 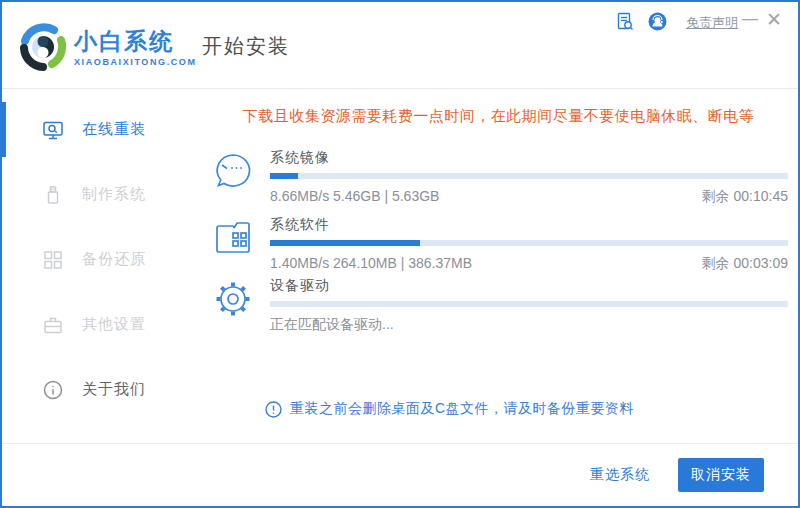 What do you see at coordinates (136, 41) in the screenshot?
I see `brand-name: 小白系统` at bounding box center [136, 41].